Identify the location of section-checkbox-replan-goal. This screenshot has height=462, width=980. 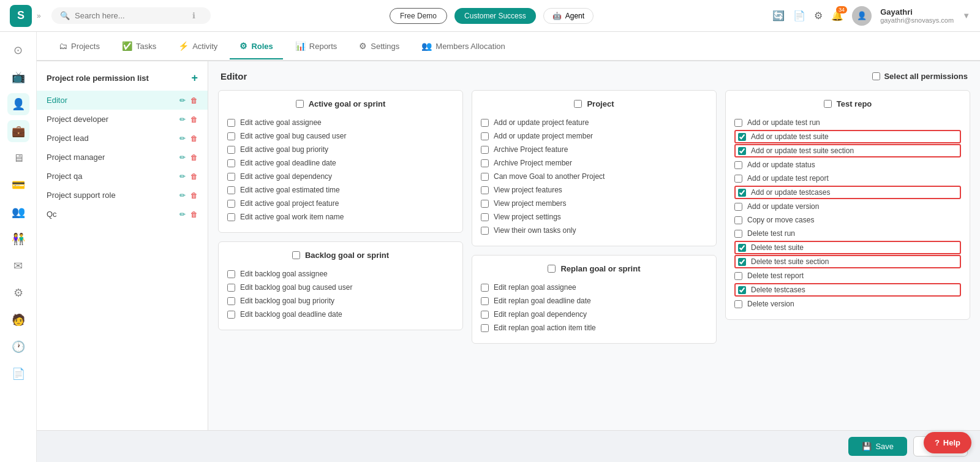
(551, 268).